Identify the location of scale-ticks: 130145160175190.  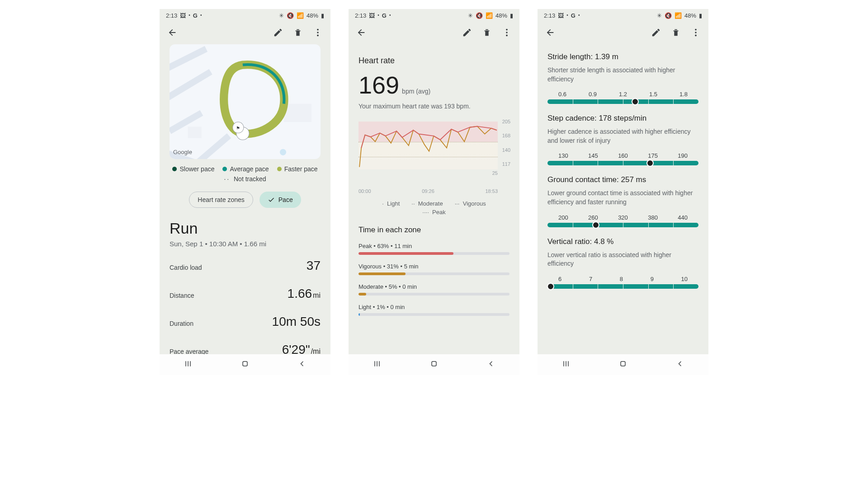
(623, 155).